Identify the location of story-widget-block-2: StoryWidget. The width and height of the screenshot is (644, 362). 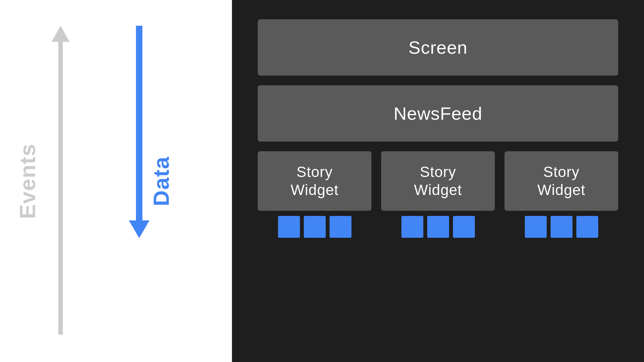
(438, 181).